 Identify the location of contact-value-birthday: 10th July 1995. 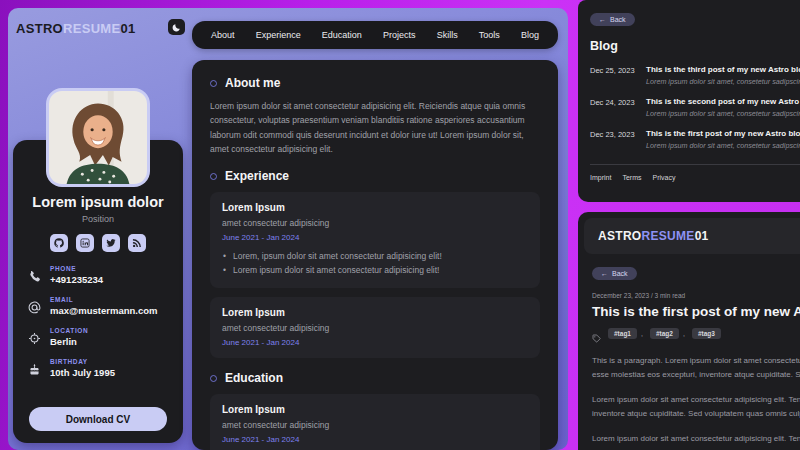
(82, 372).